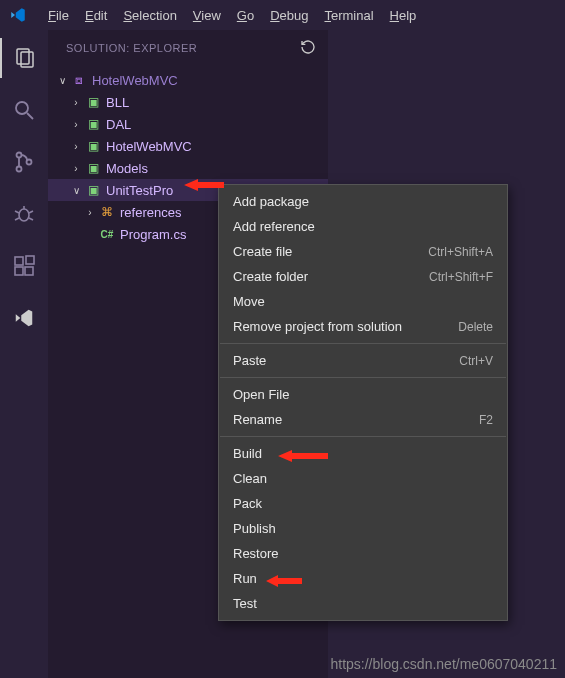 Image resolution: width=565 pixels, height=678 pixels. I want to click on context-menu-item-label: Rename, so click(258, 420).